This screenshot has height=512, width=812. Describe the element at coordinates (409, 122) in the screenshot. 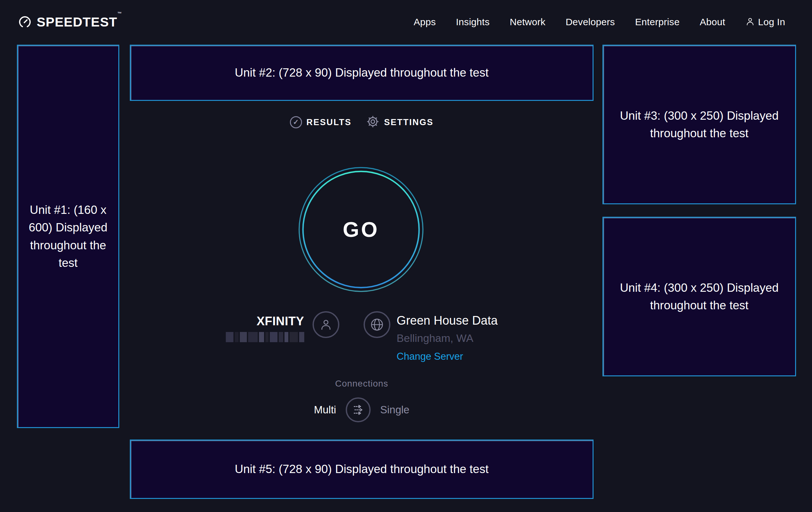

I see `settings-tab-label: SETTINGS` at that location.